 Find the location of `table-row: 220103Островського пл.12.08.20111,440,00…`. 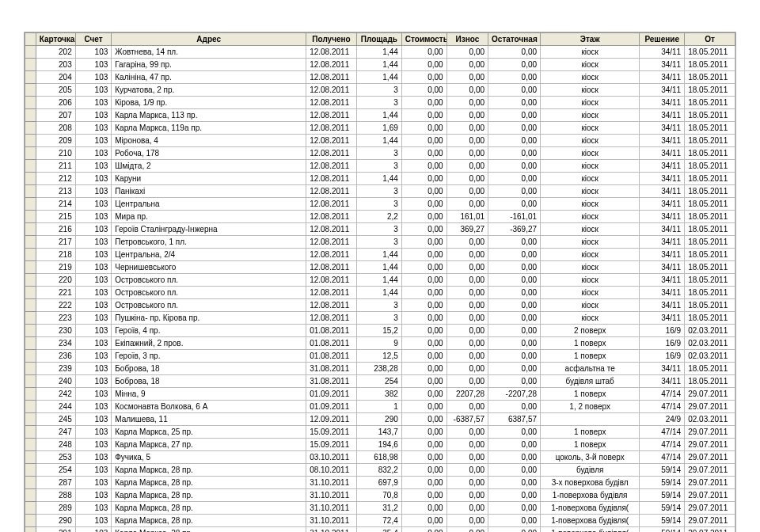

table-row: 220103Островського пл.12.08.20111,440,00… is located at coordinates (380, 280).